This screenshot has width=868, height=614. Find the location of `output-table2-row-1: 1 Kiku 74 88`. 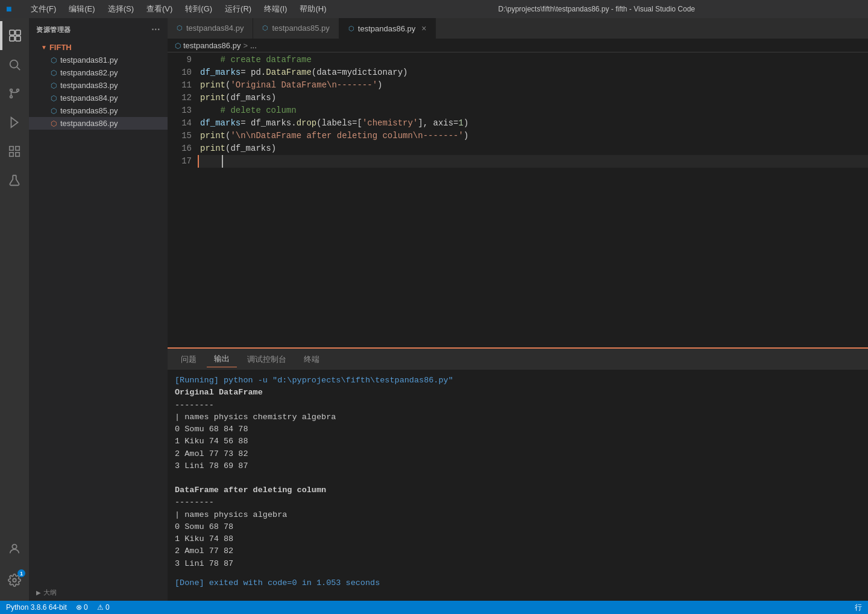

output-table2-row-1: 1 Kiku 74 88 is located at coordinates (518, 539).